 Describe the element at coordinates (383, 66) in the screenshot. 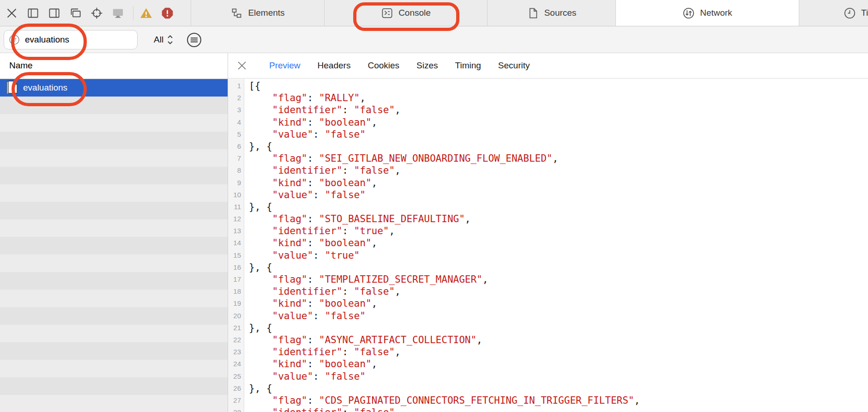

I see `detail-tab-cookies: Cookies` at that location.